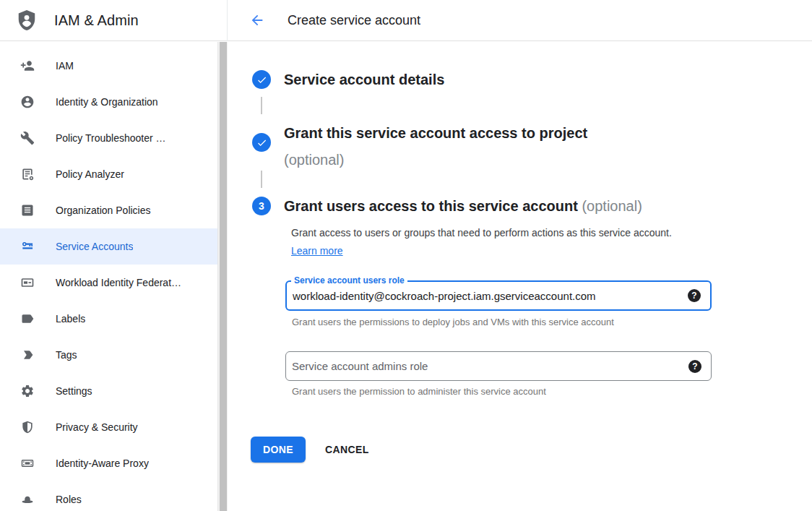 The width and height of the screenshot is (812, 511). What do you see at coordinates (406, 20) in the screenshot?
I see `top-bar: IAM & Admin Create service account` at bounding box center [406, 20].